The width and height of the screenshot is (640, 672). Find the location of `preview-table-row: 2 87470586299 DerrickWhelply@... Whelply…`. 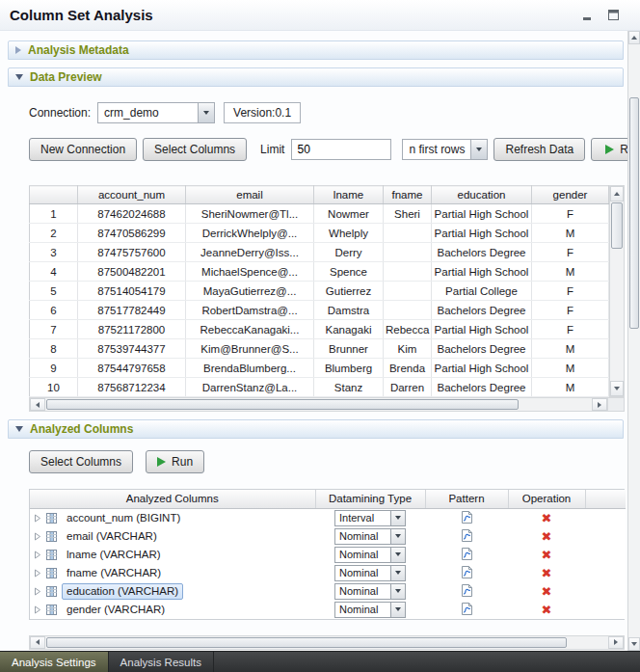

preview-table-row: 2 87470586299 DerrickWhelply@... Whelply… is located at coordinates (320, 233).